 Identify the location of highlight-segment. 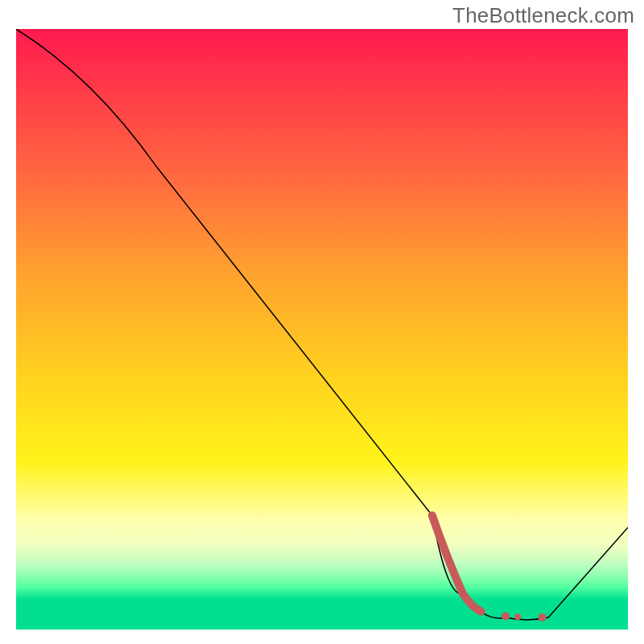
(457, 564).